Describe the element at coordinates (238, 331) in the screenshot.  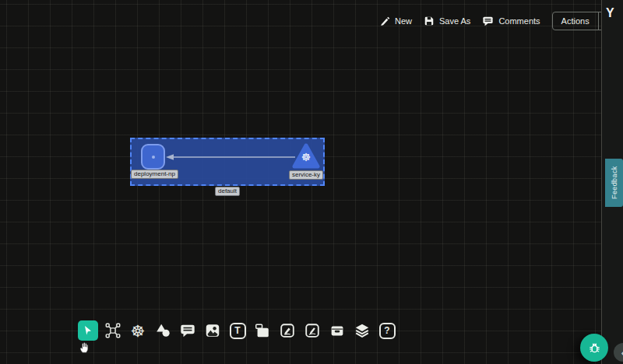
I see `text-icon: T` at that location.